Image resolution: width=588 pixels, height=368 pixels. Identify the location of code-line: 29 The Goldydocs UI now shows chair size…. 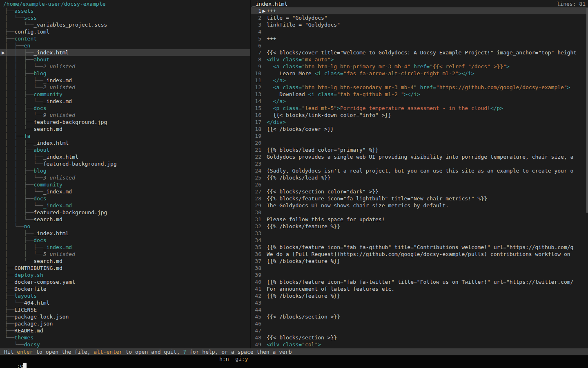
(419, 205).